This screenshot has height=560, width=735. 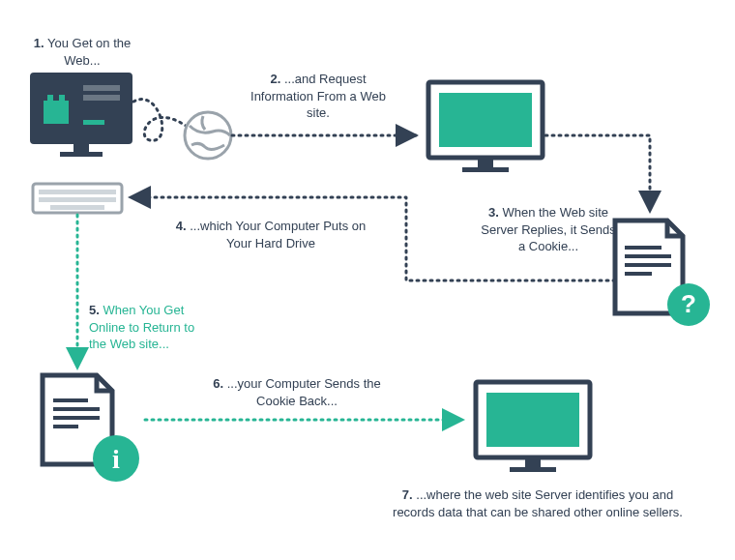 What do you see at coordinates (152, 327) in the screenshot?
I see `step-5-caption: 5. When You Get Online to Return to the …` at bounding box center [152, 327].